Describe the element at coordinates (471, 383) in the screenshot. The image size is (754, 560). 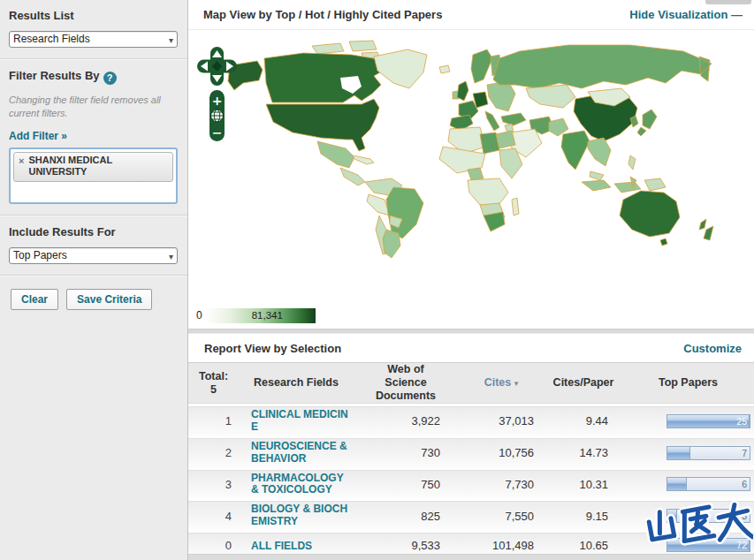
I see `table-header-row: Total: 5 Research Fields Web of Science …` at that location.